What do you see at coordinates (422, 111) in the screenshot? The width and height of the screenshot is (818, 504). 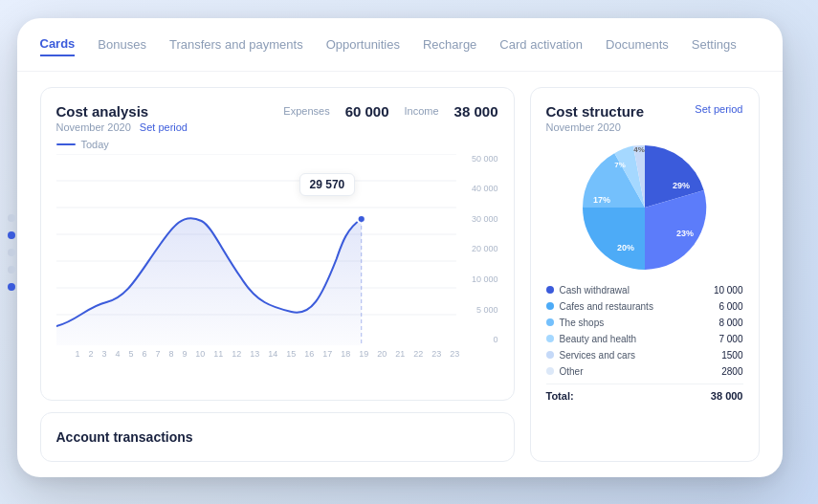 I see `income-label: Income` at bounding box center [422, 111].